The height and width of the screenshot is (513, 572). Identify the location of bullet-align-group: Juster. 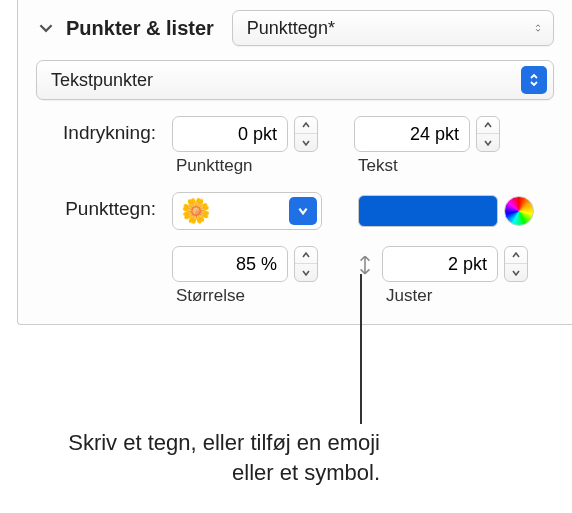
(455, 276).